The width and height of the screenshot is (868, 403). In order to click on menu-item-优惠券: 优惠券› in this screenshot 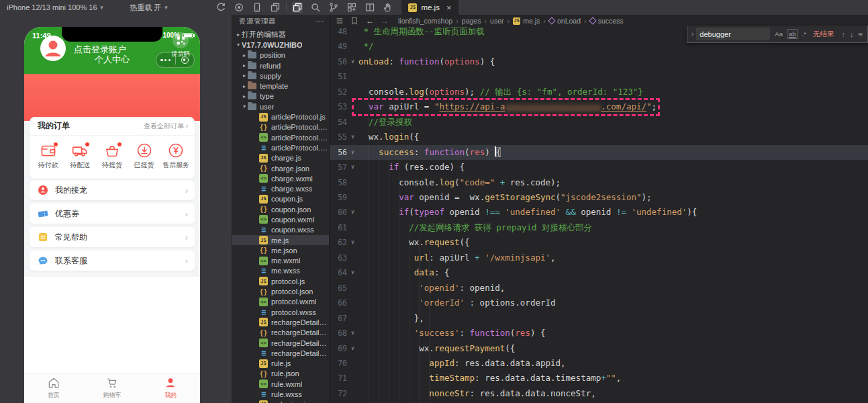, I will do `click(112, 214)`.